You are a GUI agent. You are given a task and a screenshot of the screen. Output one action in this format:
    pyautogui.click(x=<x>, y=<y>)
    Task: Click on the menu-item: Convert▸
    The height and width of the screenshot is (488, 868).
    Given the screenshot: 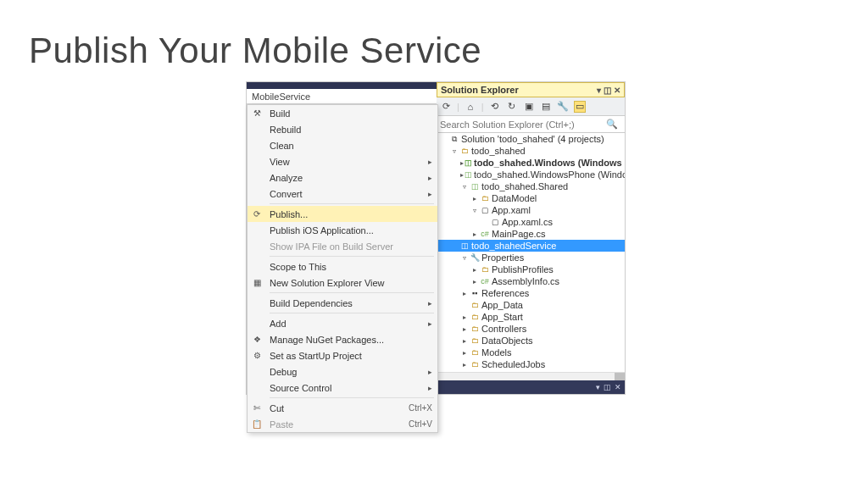 What is the action you would take?
    pyautogui.click(x=342, y=193)
    